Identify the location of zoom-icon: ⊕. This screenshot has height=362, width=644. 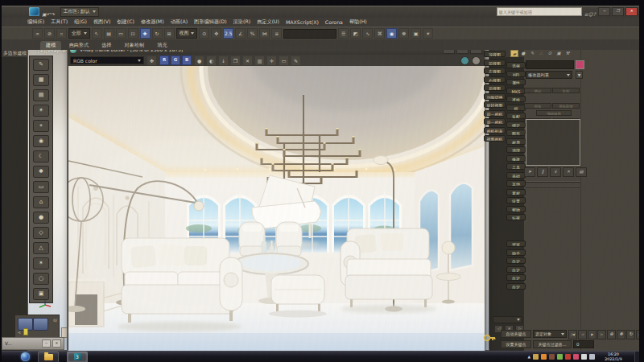
(612, 335).